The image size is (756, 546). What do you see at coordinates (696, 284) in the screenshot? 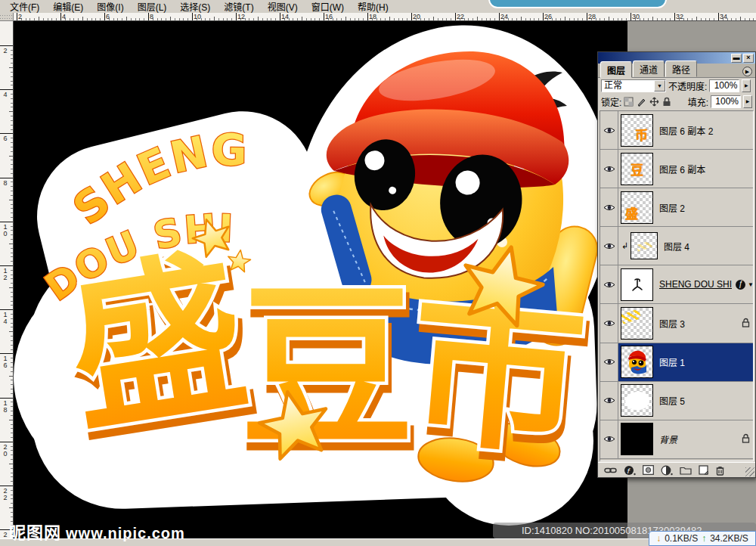
I see `layer-name: SHENG DOU SHI` at bounding box center [696, 284].